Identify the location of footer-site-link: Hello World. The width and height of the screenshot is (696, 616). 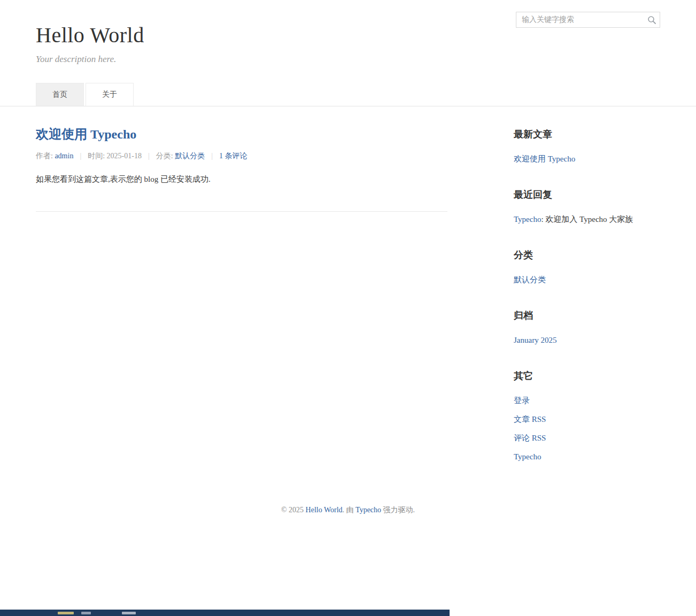
(324, 510).